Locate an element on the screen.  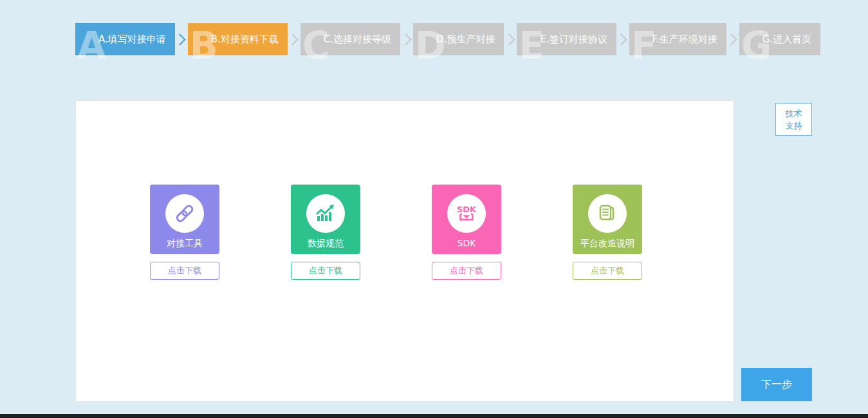
card-title: 对接工具 is located at coordinates (185, 244).